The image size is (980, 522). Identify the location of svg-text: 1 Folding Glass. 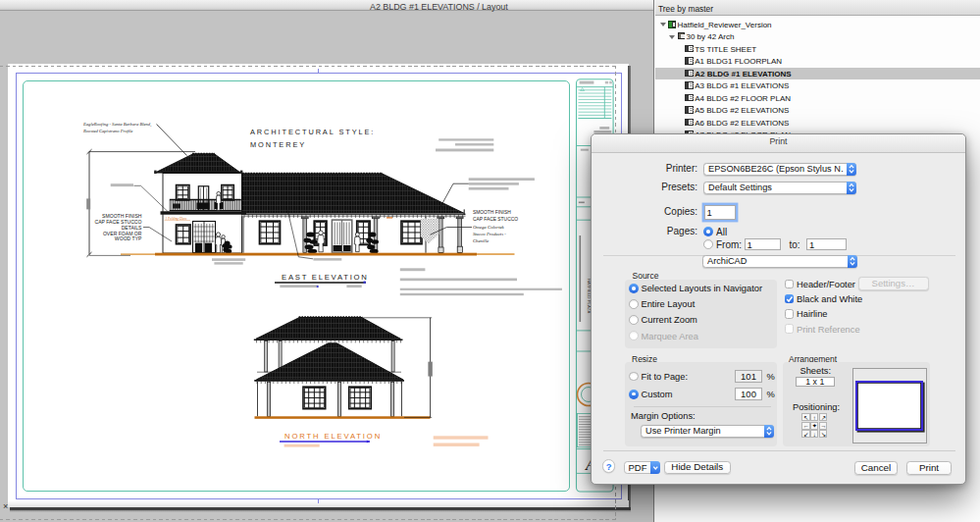
(177, 219).